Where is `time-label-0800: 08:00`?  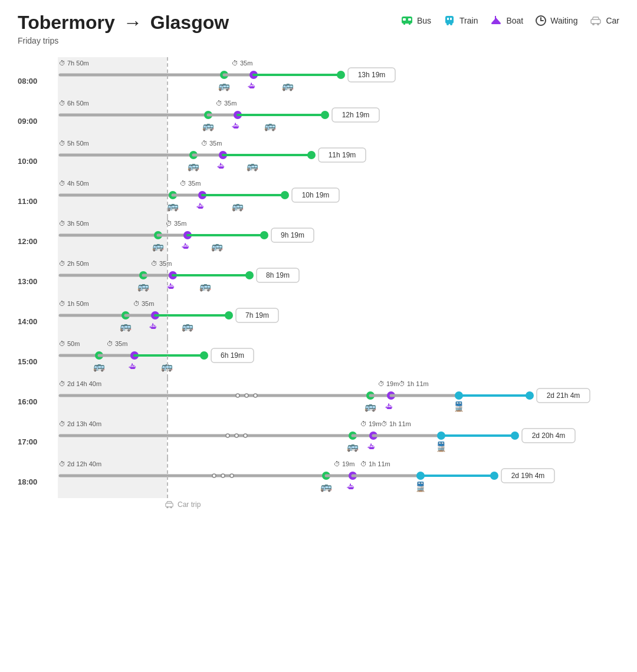
time-label-0800: 08:00 is located at coordinates (38, 77).